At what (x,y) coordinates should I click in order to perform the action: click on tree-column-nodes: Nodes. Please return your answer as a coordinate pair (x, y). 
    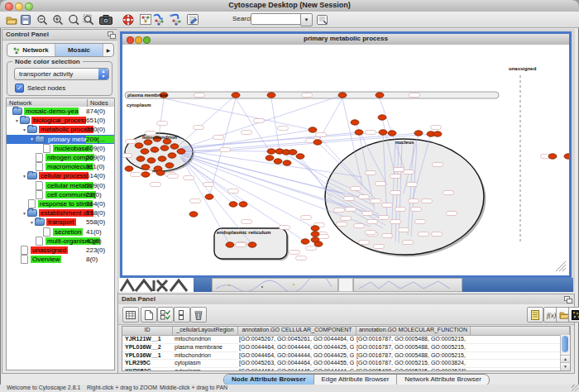
    Looking at the image, I should click on (98, 103).